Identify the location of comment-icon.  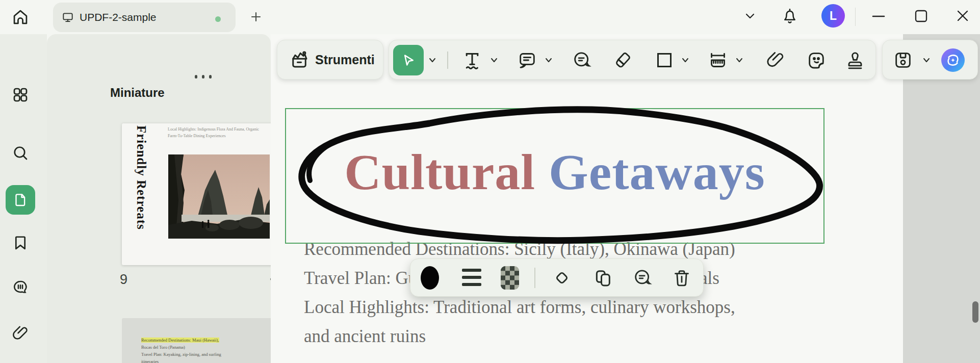
(642, 278).